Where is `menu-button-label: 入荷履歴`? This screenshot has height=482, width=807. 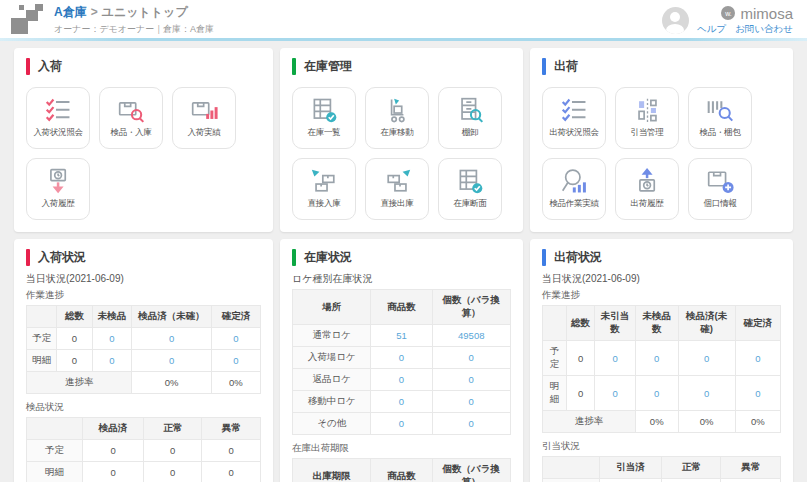
menu-button-label: 入荷履歴 is located at coordinates (58, 204).